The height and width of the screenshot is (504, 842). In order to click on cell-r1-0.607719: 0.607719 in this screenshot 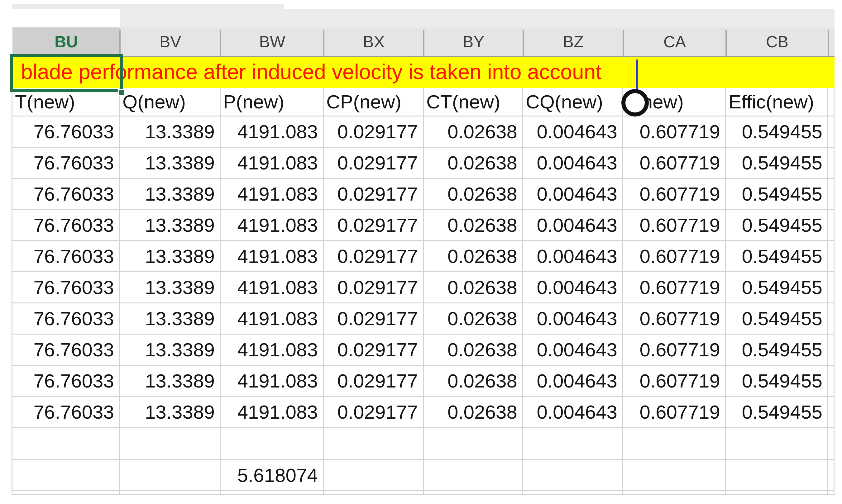, I will do `click(675, 132)`.